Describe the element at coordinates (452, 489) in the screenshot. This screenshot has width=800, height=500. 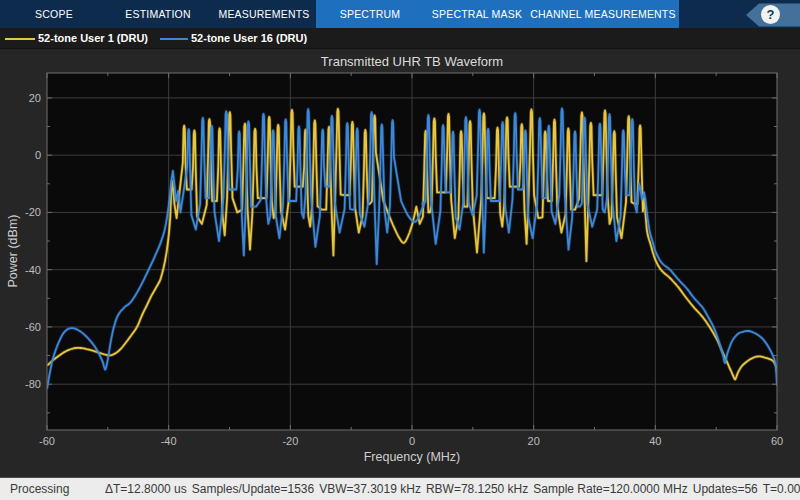
I see `status-items: ΔT=12.8000 usSamples/Update=1536VBW=37.3…` at that location.